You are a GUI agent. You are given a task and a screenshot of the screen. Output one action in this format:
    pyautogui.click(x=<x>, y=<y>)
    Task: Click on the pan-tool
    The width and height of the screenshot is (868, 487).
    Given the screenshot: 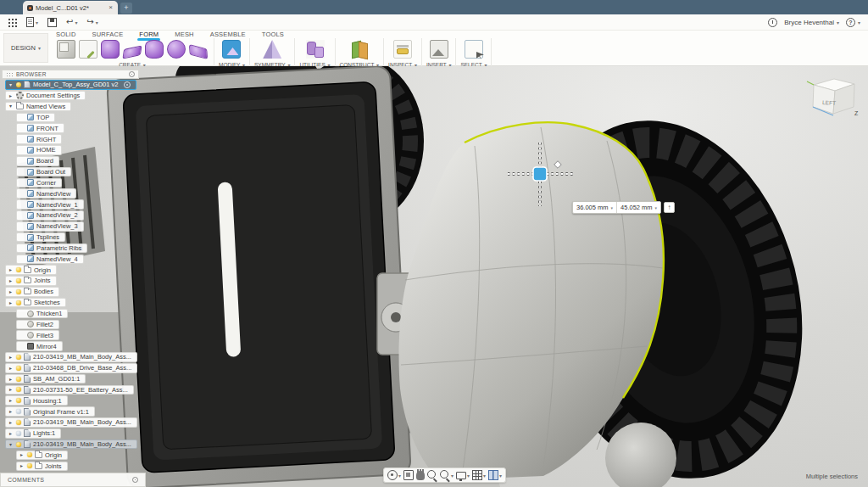 What is the action you would take?
    pyautogui.click(x=420, y=475)
    